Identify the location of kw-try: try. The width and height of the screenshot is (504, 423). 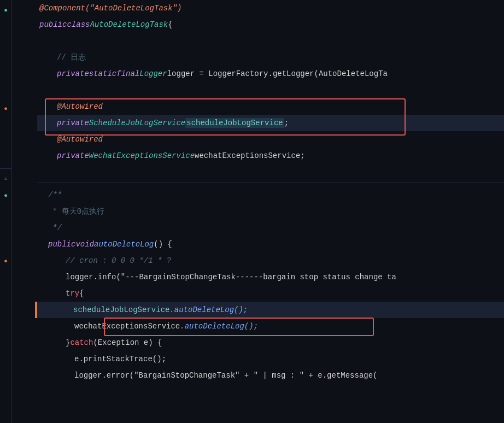
(72, 293).